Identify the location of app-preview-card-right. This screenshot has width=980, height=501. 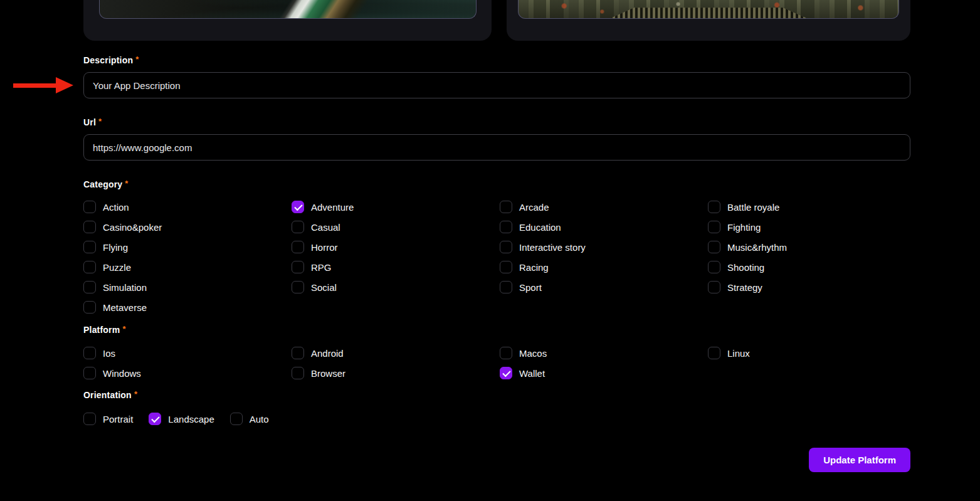
(709, 20).